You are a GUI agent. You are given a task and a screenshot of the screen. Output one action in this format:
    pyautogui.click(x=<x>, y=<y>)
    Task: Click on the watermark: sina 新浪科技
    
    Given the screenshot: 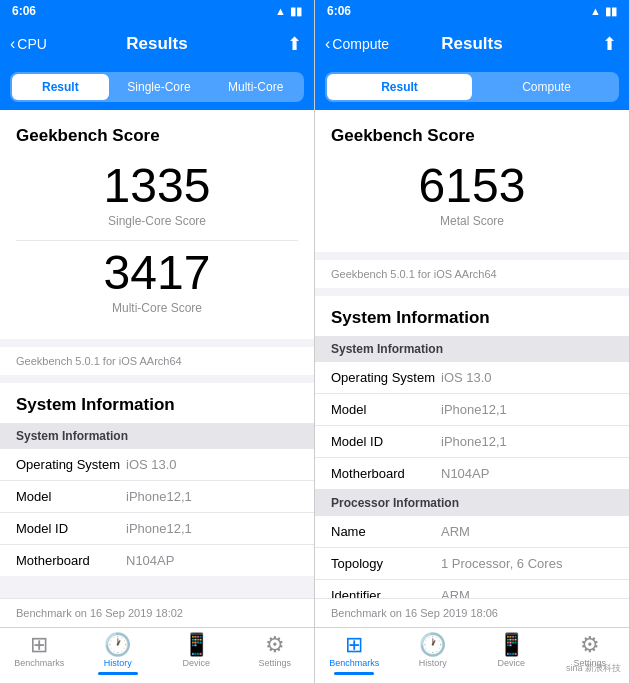 What is the action you would take?
    pyautogui.click(x=594, y=668)
    